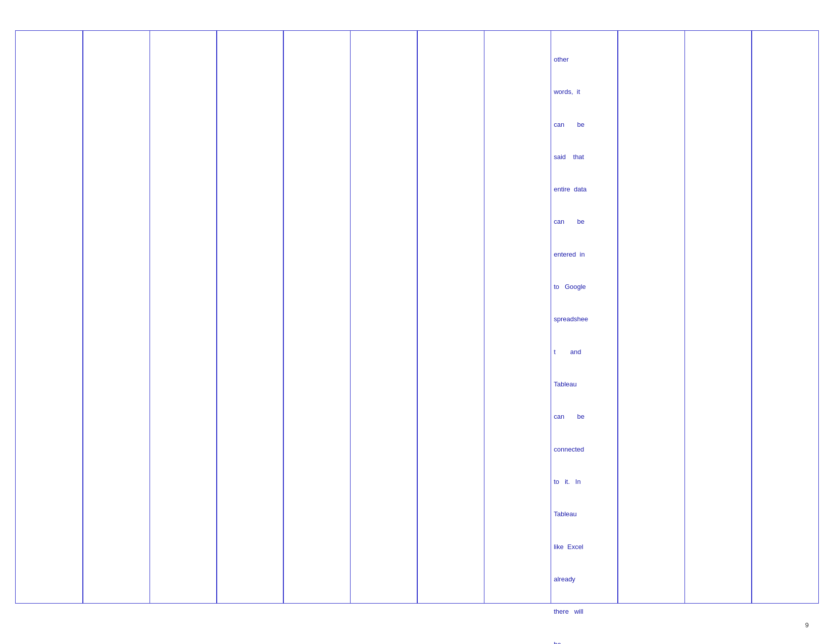 Image resolution: width=834 pixels, height=644 pixels. I want to click on text-line-entered-in: entered in, so click(585, 255).